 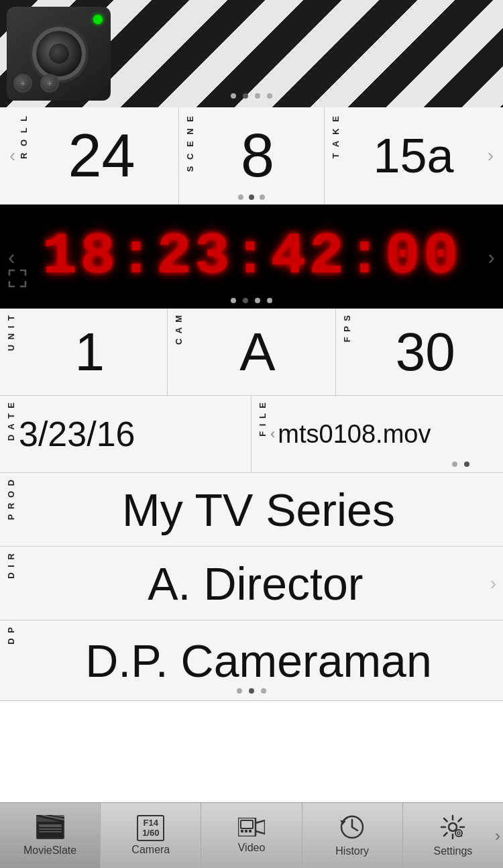 I want to click on director-section: D I R A. Director ›, so click(x=252, y=584).